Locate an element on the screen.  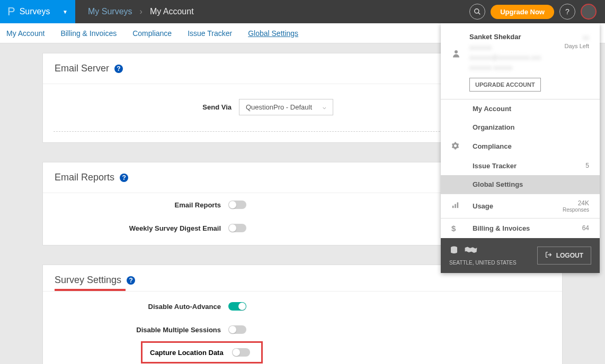
label-email-reports: Email Reports is located at coordinates (136, 205).